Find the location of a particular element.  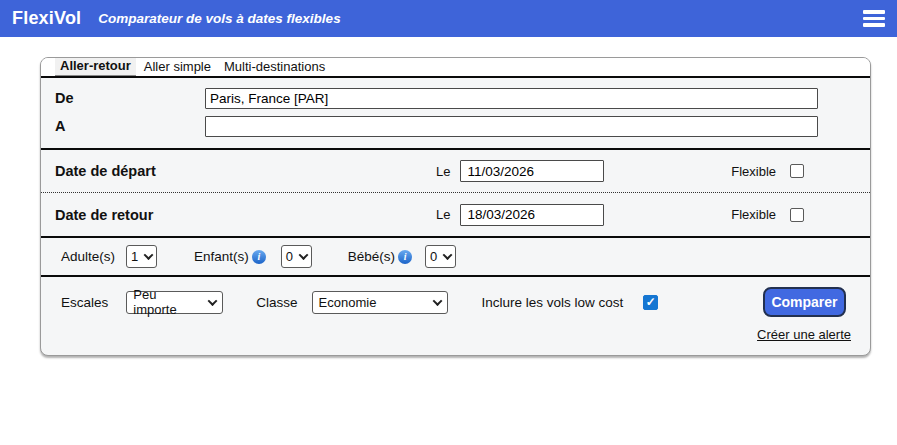

return-date-label: Date de retour is located at coordinates (246, 215).